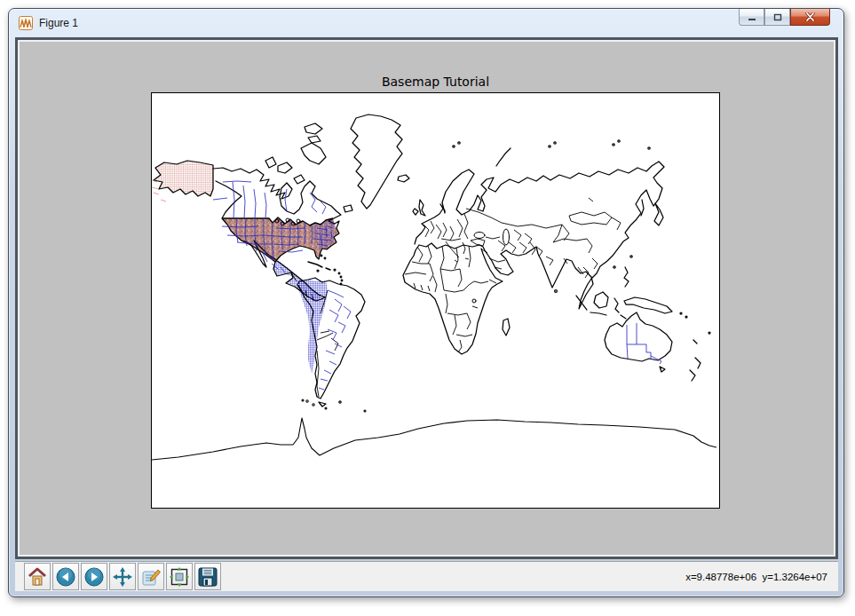 The height and width of the screenshot is (616, 855). I want to click on back-button, so click(66, 577).